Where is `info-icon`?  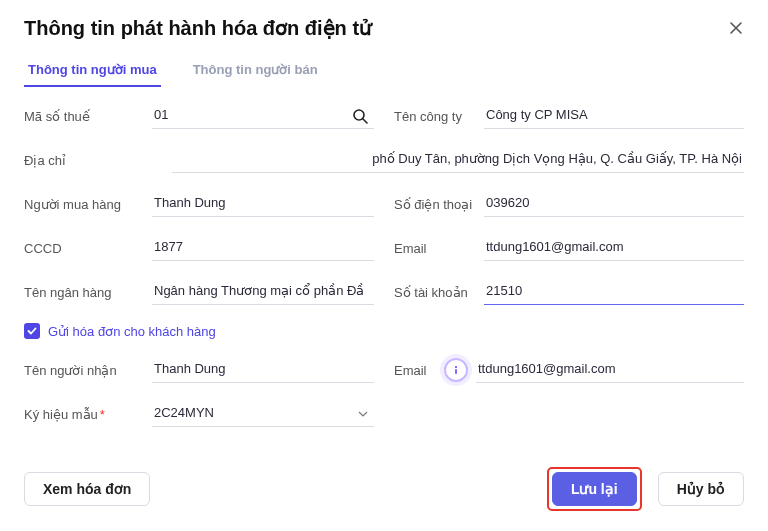 info-icon is located at coordinates (456, 370).